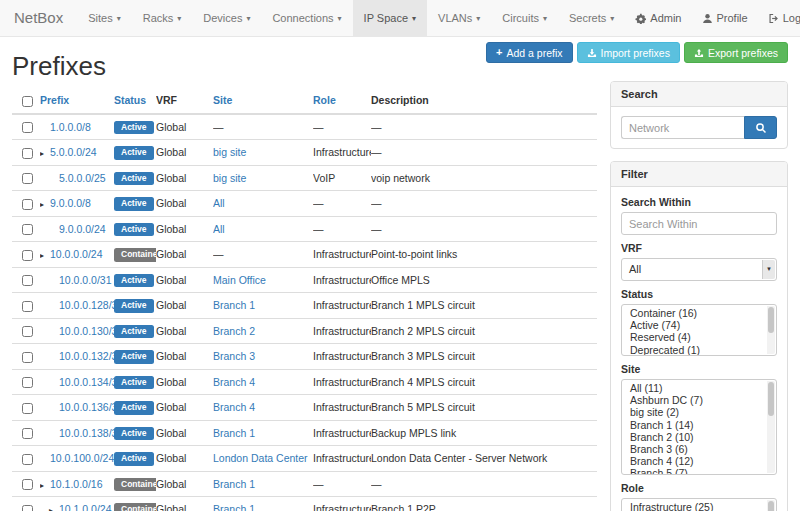 The height and width of the screenshot is (511, 800). What do you see at coordinates (390, 18) in the screenshot?
I see `nav-item-ip-space: IP Space▾` at bounding box center [390, 18].